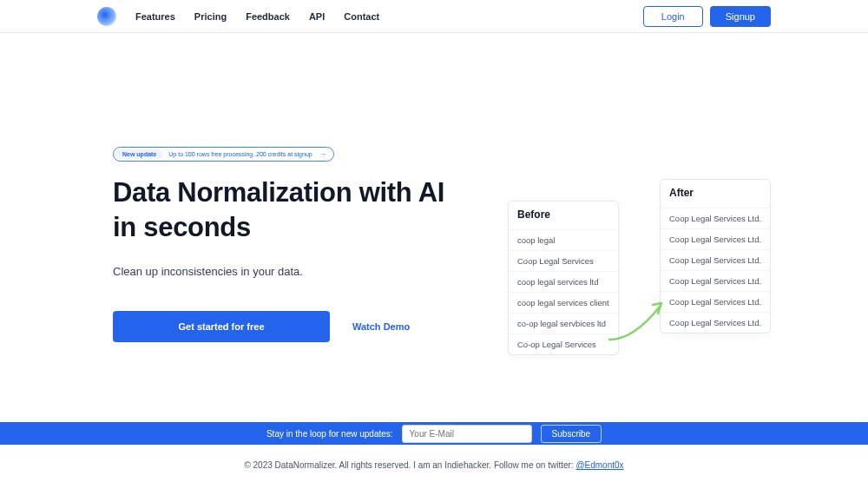  Describe the element at coordinates (107, 17) in the screenshot. I see `logo-icon` at that location.